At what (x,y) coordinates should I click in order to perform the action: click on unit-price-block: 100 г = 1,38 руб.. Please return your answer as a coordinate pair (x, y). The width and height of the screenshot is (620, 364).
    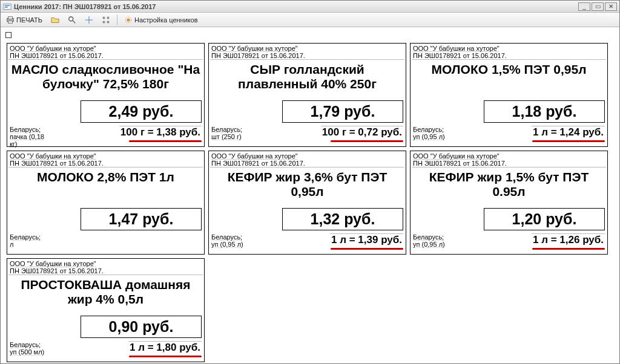
    Looking at the image, I should click on (160, 134).